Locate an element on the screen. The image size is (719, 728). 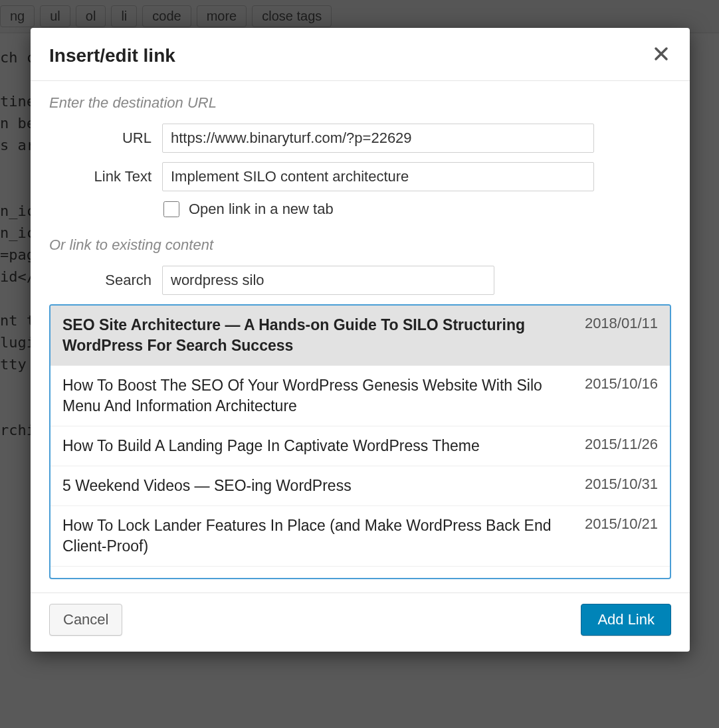
modal-footer: Cancel Add Link is located at coordinates (360, 622).